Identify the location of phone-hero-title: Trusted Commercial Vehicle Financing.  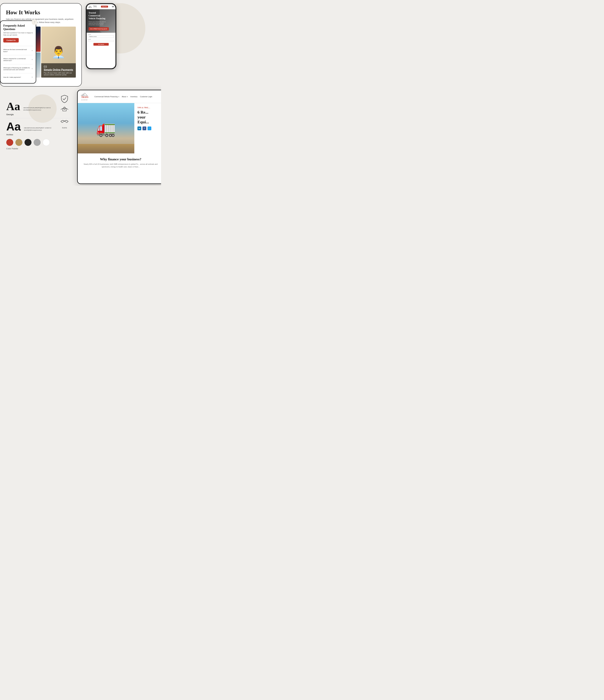
(97, 16).